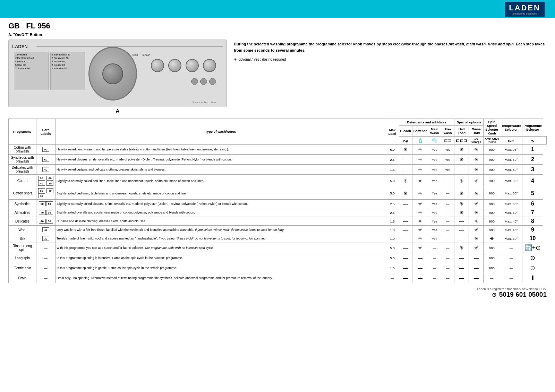 This screenshot has width=555, height=392. What do you see at coordinates (533, 278) in the screenshot?
I see `prog-selector-cell: ⬇` at bounding box center [533, 278].